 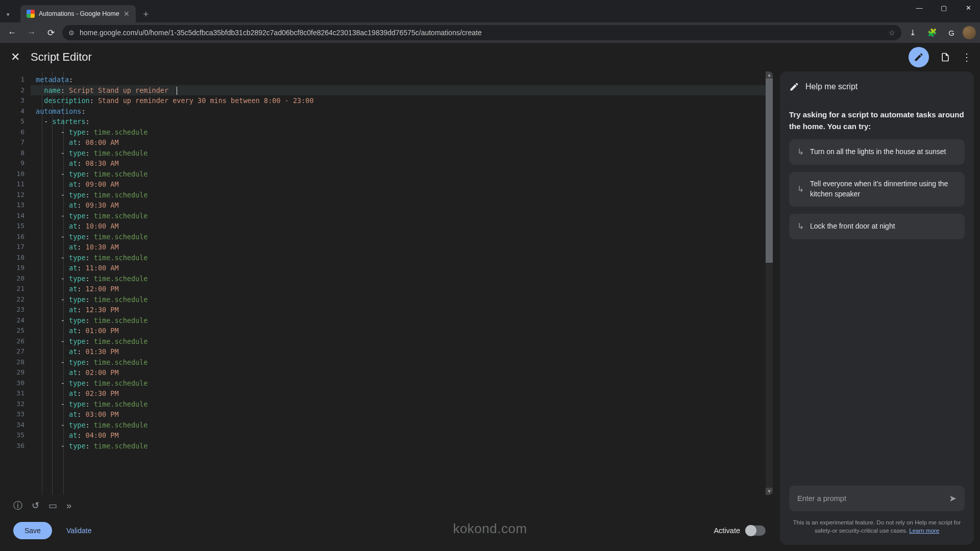 What do you see at coordinates (945, 57) in the screenshot?
I see `document-button` at bounding box center [945, 57].